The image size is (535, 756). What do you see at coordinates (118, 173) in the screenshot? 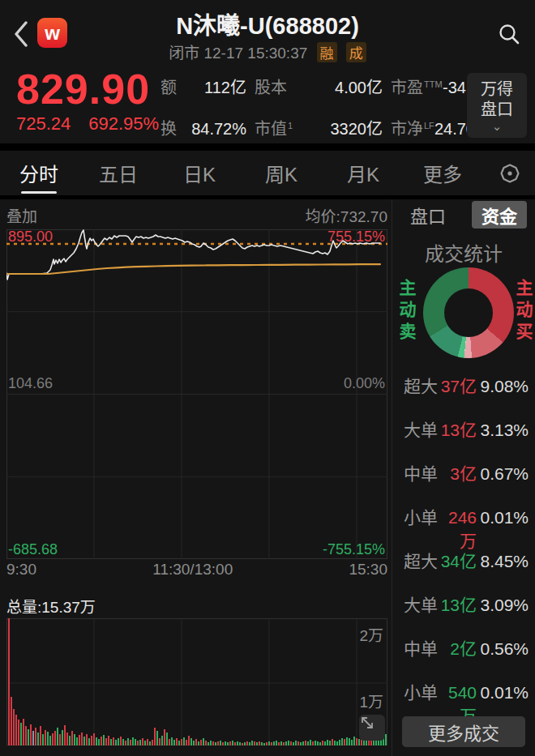
I see `tab-five-day: 五日` at bounding box center [118, 173].